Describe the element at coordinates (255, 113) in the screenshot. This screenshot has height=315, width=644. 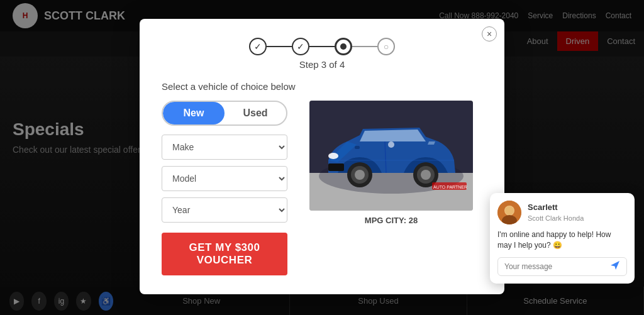
I see `used-toggle-button: Used` at that location.